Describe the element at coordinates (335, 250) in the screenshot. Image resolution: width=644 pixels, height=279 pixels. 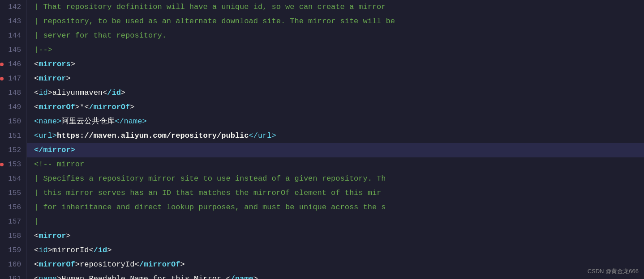
I see `code-line: <id>mirrorId</id>` at that location.